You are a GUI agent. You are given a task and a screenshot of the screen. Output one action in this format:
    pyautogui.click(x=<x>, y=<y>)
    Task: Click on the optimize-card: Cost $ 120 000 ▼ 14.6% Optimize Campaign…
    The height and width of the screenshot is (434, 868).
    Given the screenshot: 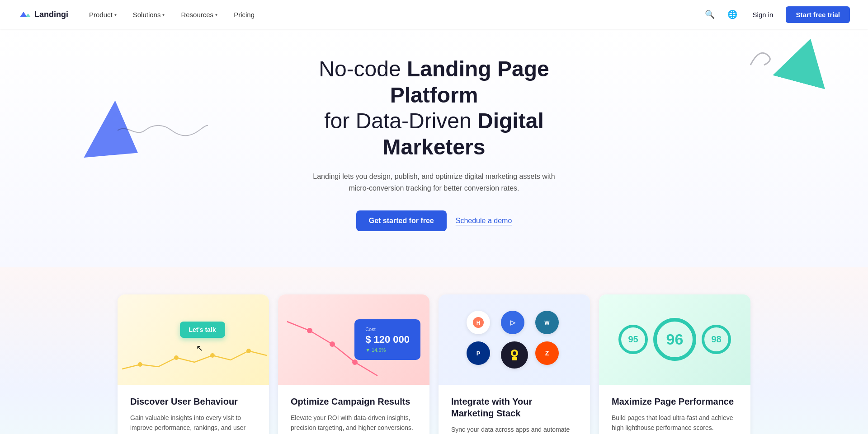 What is the action you would take?
    pyautogui.click(x=354, y=364)
    